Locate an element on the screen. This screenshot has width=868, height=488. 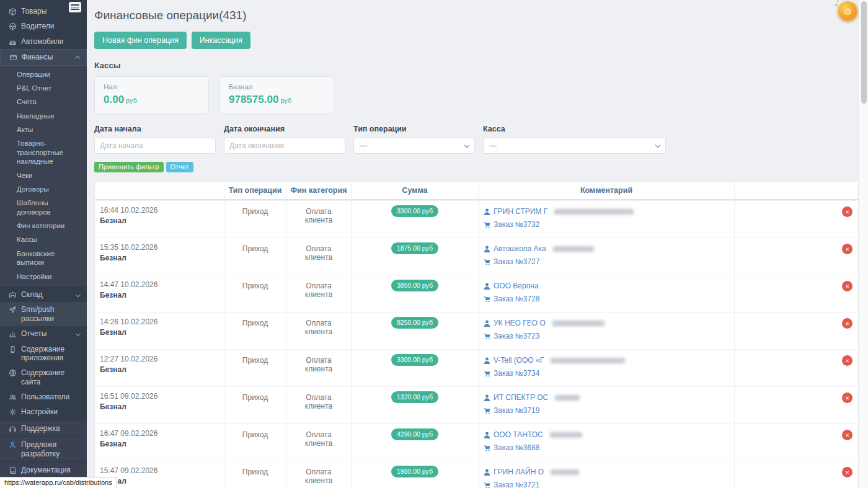
order-link: Заказ №3727 is located at coordinates (606, 262).